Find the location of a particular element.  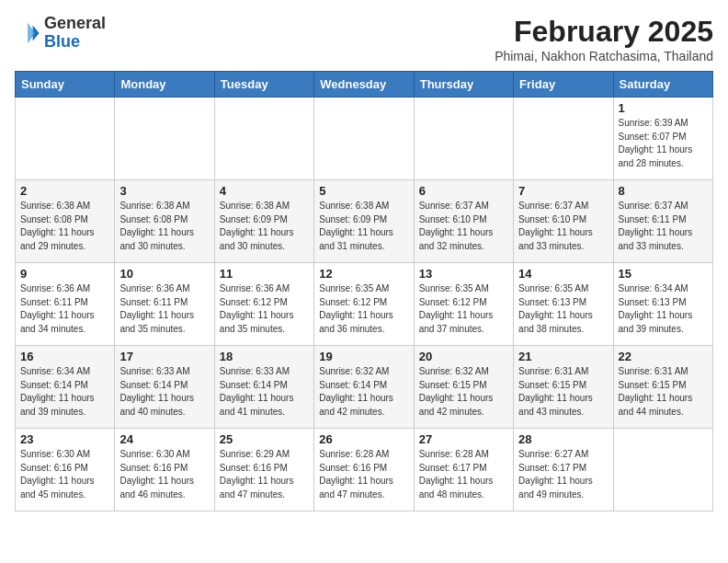

day-number: 26 is located at coordinates (364, 440).